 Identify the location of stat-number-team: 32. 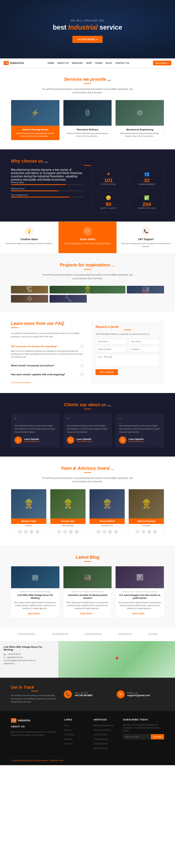
(147, 181).